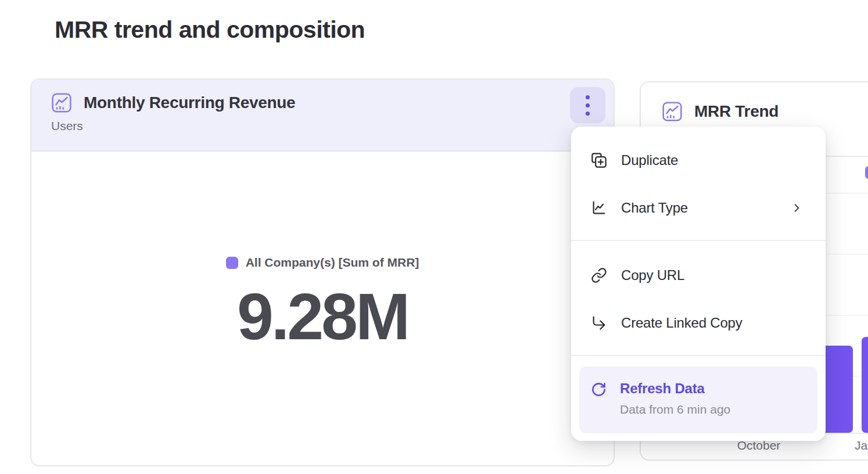  I want to click on mrr-card-title: Monthly Recurring Revenue, so click(189, 103).